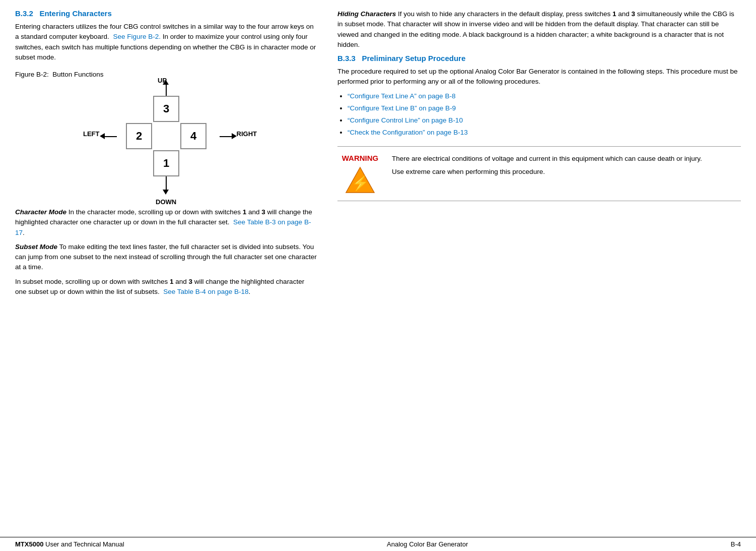  What do you see at coordinates (70, 544) in the screenshot?
I see `footer-left: MTX5000 User and Technical Manual` at bounding box center [70, 544].